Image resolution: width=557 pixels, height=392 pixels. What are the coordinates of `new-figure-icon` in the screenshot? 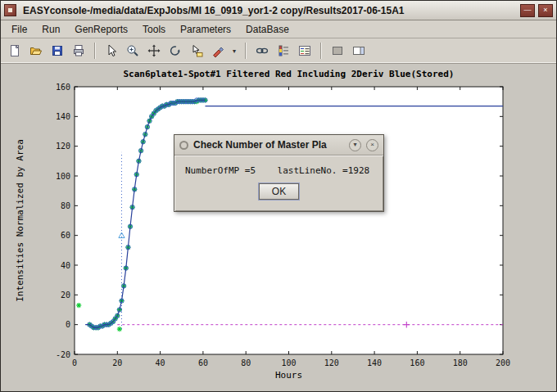 It's located at (15, 51).